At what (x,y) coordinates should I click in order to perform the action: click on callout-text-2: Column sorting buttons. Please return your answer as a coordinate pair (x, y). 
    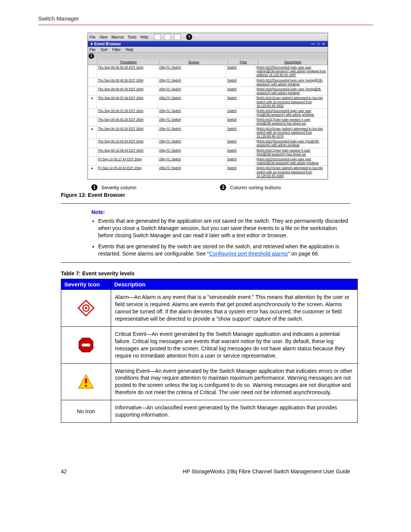
    Looking at the image, I should click on (255, 187).